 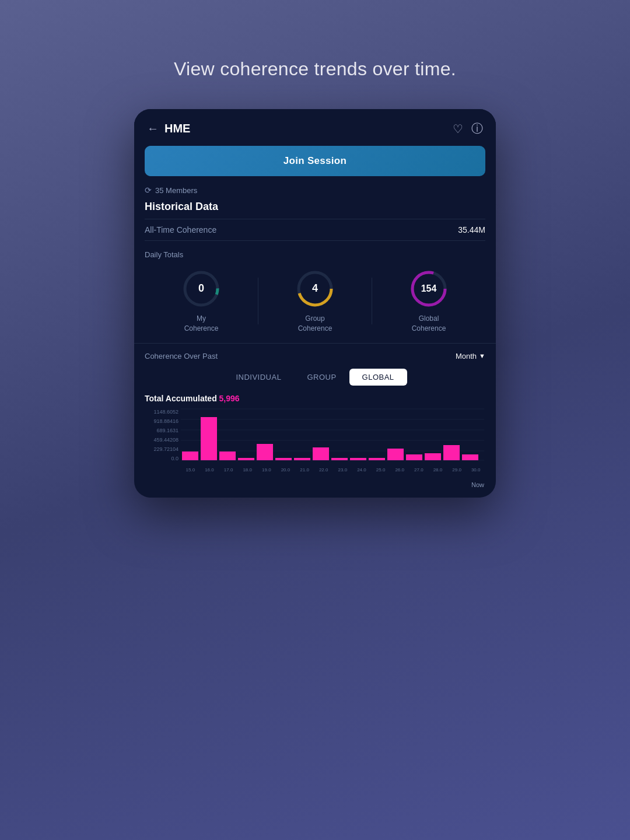 What do you see at coordinates (315, 377) in the screenshot?
I see `chart-tabs: INDIVIDUAL GROUP GLOBAL` at bounding box center [315, 377].